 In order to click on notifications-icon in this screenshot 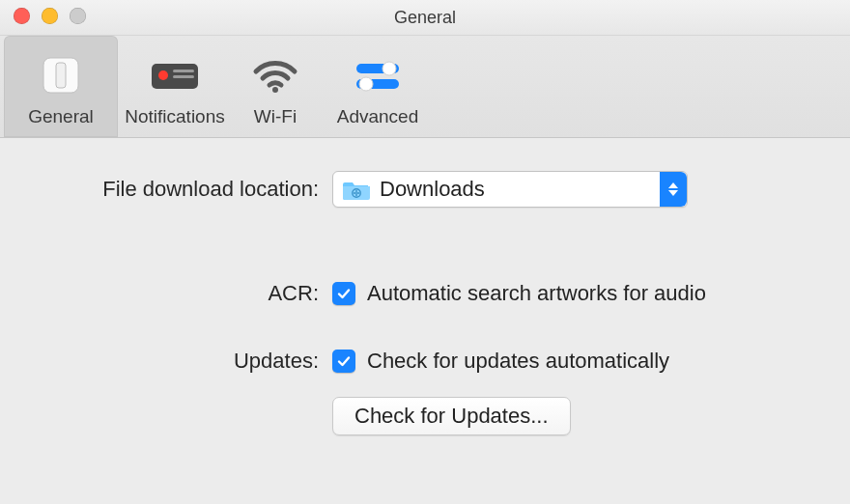, I will do `click(175, 75)`.